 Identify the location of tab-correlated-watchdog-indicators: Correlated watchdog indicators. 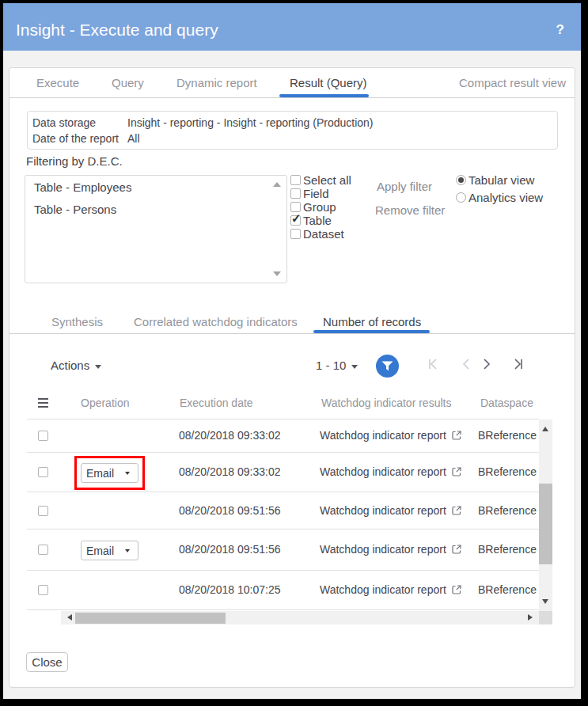
(215, 321).